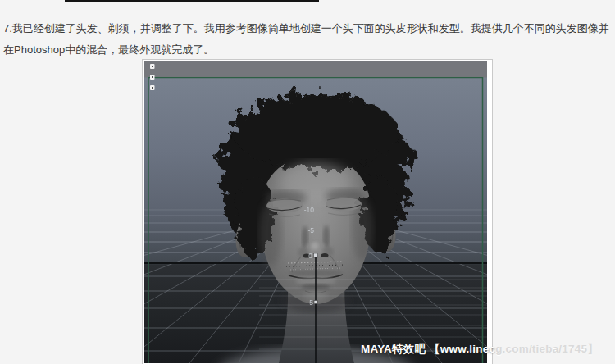  Describe the element at coordinates (310, 210) in the screenshot. I see `grid-label-neg10: -10` at that location.